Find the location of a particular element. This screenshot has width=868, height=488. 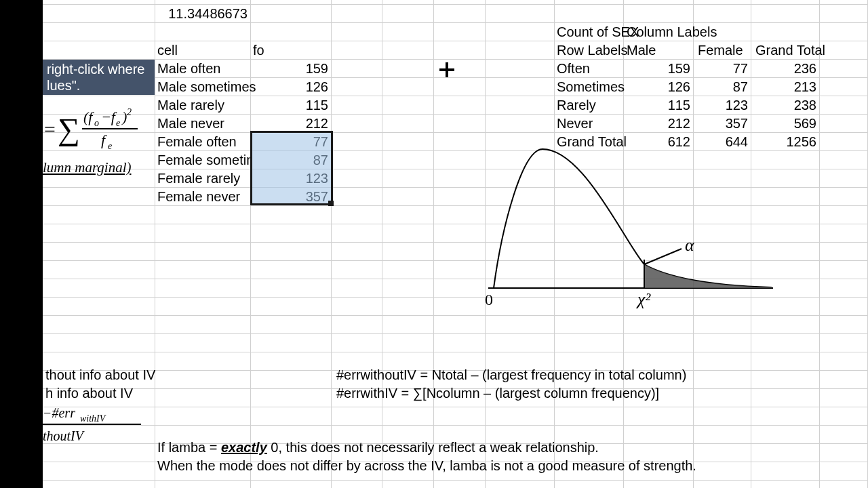

svg-text: 2 is located at coordinates (129, 113).